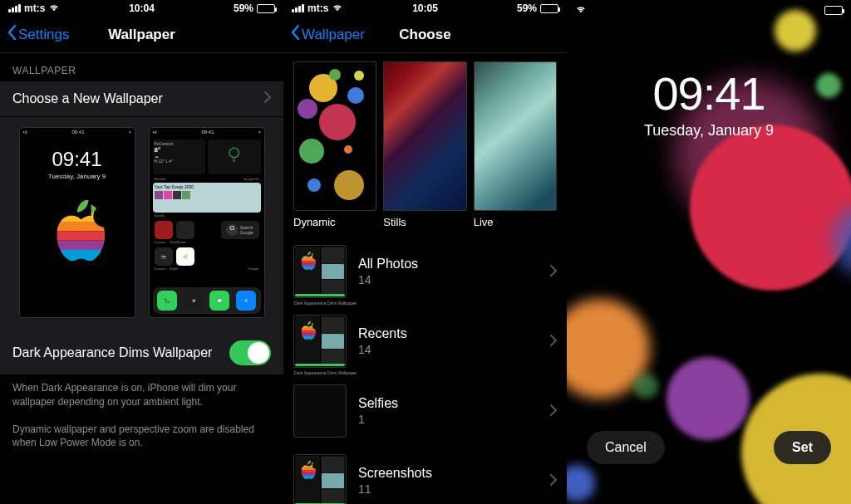 The height and width of the screenshot is (504, 851). I want to click on spotify-widget: Your Top Songs 2020, so click(207, 198).